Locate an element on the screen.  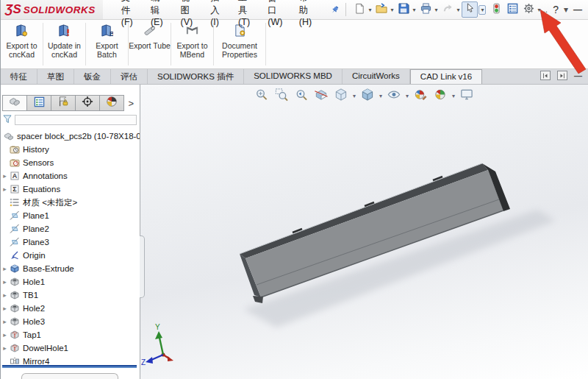
toolbar-overflow: .. is located at coordinates (545, 10).